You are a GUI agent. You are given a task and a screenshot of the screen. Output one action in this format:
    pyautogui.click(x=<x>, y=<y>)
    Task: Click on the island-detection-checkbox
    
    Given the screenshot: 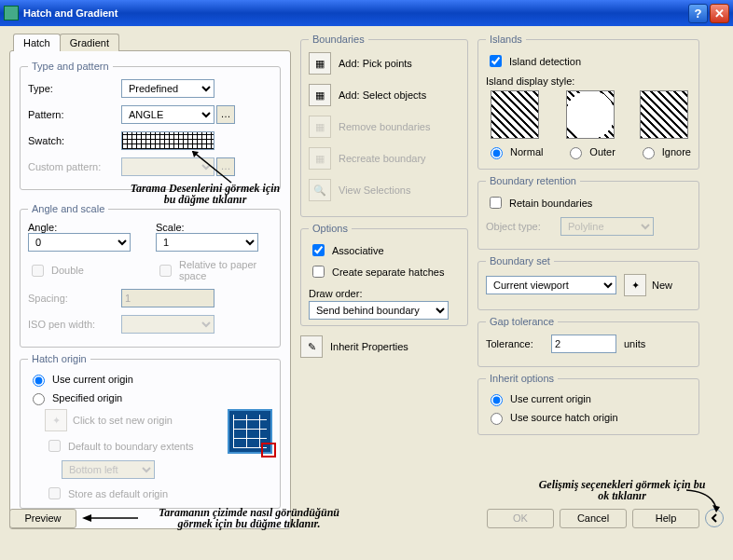 What is the action you would take?
    pyautogui.click(x=496, y=61)
    